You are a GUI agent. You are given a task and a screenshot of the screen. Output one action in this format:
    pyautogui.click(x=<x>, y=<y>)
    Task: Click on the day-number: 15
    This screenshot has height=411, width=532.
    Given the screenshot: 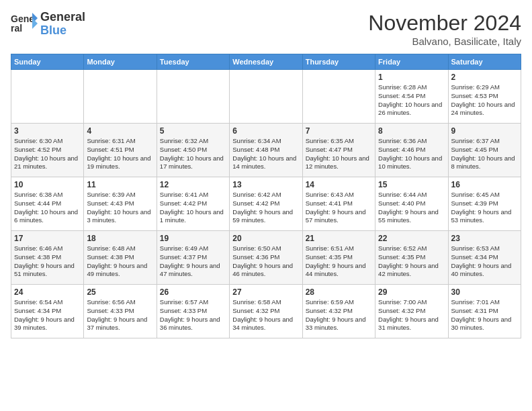 What is the action you would take?
    pyautogui.click(x=411, y=185)
    